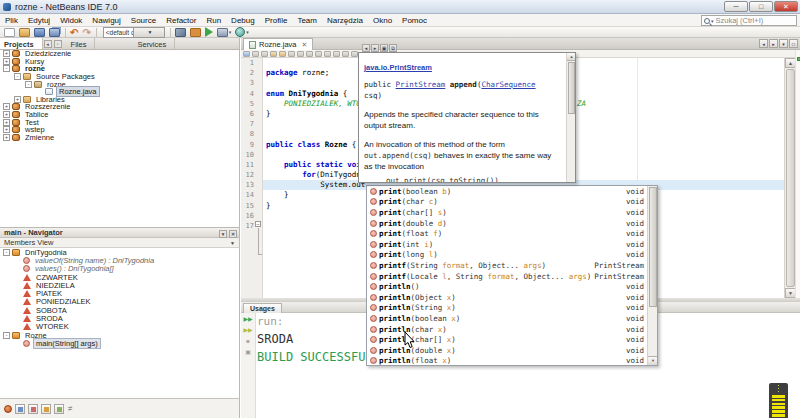 This screenshot has height=418, width=800. What do you see at coordinates (774, 44) in the screenshot?
I see `scroll-right-icon: ▸` at bounding box center [774, 44].